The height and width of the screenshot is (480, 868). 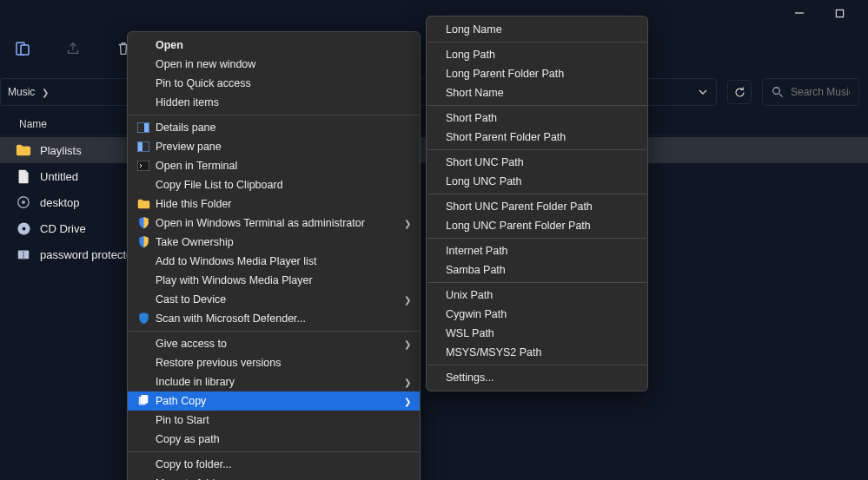 What do you see at coordinates (274, 401) in the screenshot?
I see `menu-path-copy: Path Copy❯` at bounding box center [274, 401].